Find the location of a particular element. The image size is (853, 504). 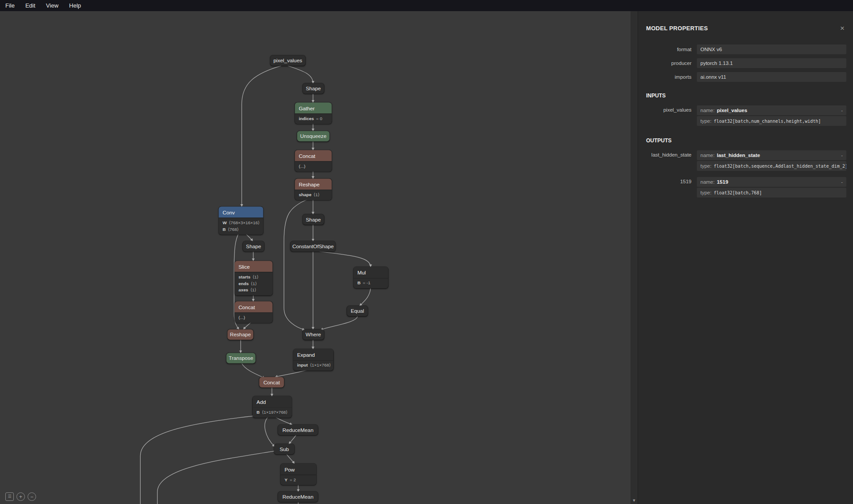

node-label: Slice is located at coordinates (244, 266).